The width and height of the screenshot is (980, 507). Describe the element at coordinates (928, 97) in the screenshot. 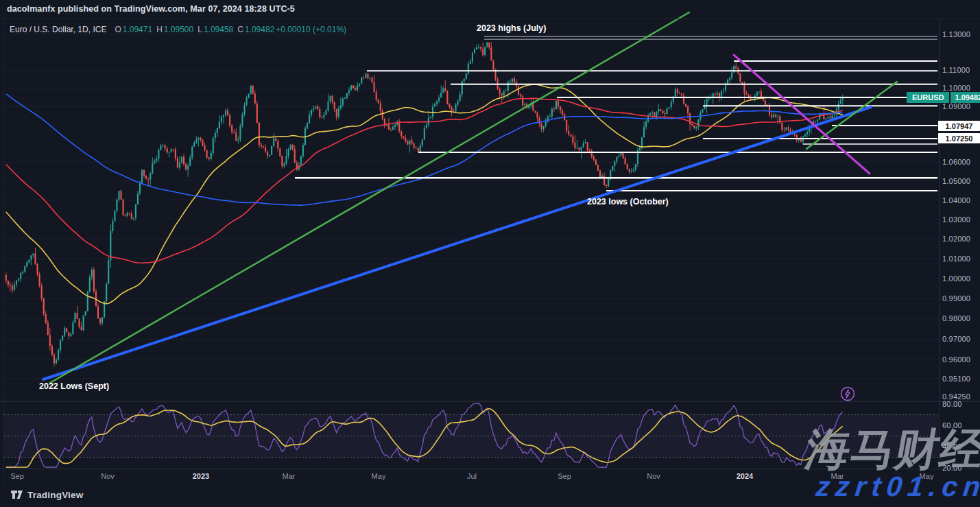

I see `badge-symbol: EURUSD` at that location.